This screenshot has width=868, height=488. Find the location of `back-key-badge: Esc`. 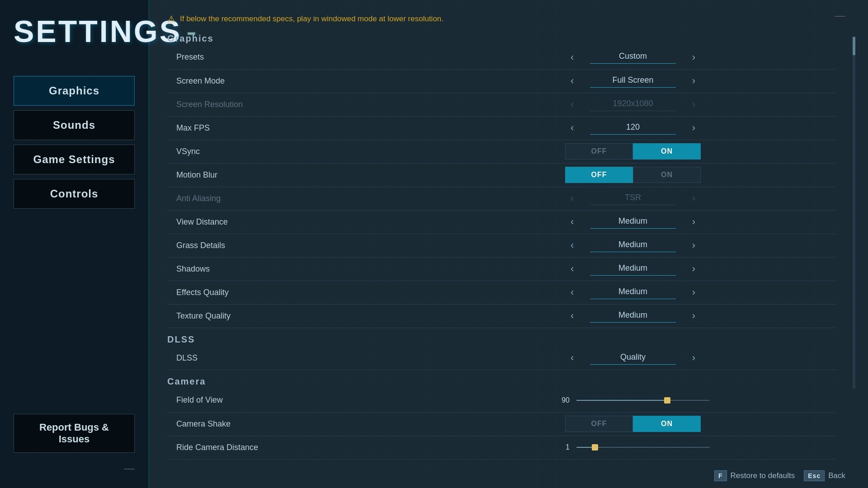

back-key-badge: Esc is located at coordinates (814, 476).